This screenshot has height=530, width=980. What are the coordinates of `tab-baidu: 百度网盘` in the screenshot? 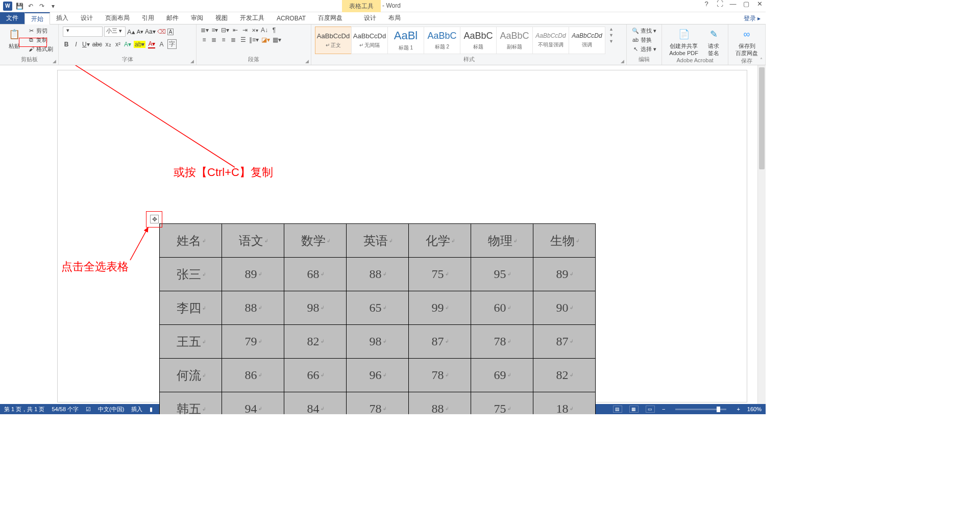 It's located at (330, 18).